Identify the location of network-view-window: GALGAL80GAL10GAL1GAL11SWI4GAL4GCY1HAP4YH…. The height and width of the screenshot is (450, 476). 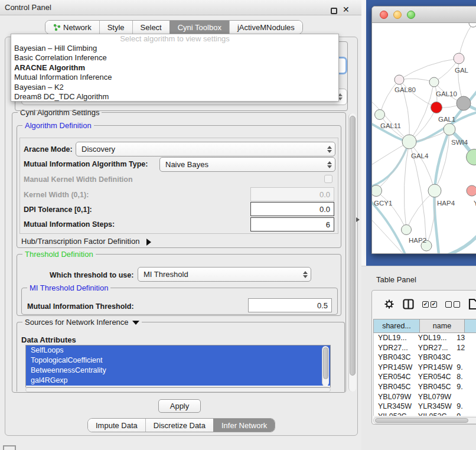
(424, 130).